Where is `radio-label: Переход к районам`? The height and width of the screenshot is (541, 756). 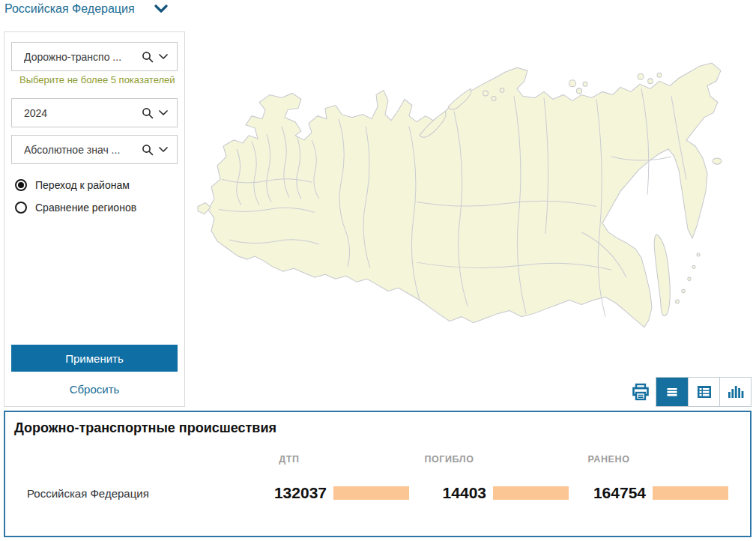 radio-label: Переход к районам is located at coordinates (82, 185).